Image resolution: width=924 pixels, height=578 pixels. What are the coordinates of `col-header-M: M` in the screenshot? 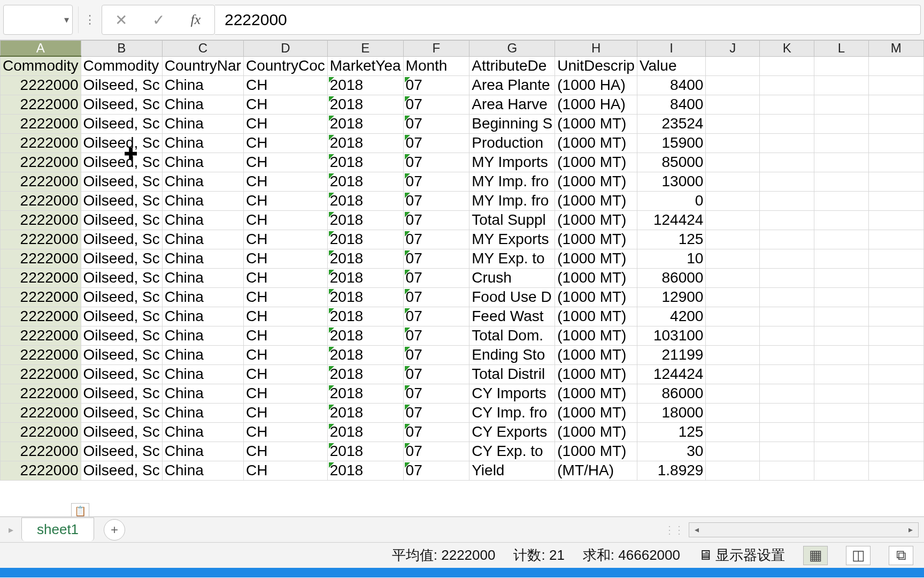 It's located at (896, 49).